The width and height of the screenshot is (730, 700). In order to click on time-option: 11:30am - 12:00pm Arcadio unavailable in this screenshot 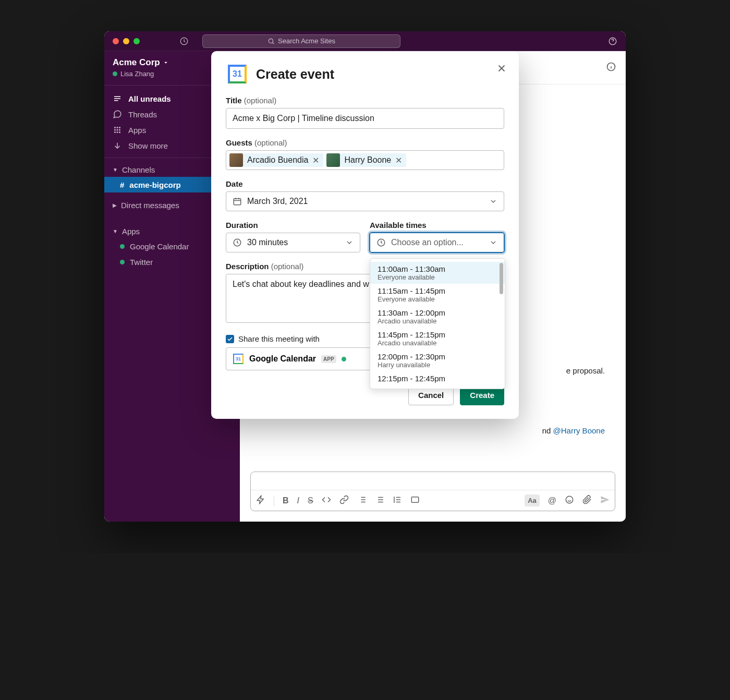, I will do `click(437, 317)`.